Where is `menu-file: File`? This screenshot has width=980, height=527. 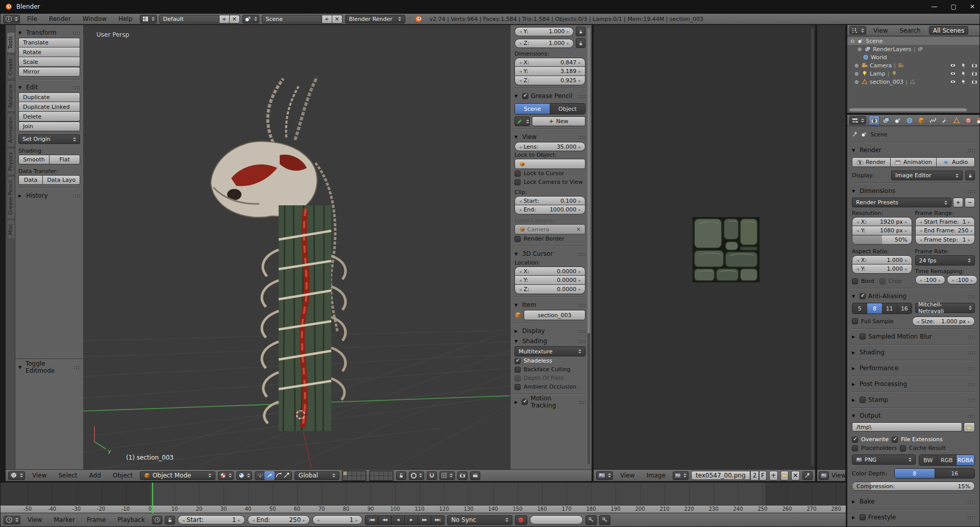
menu-file: File is located at coordinates (32, 19).